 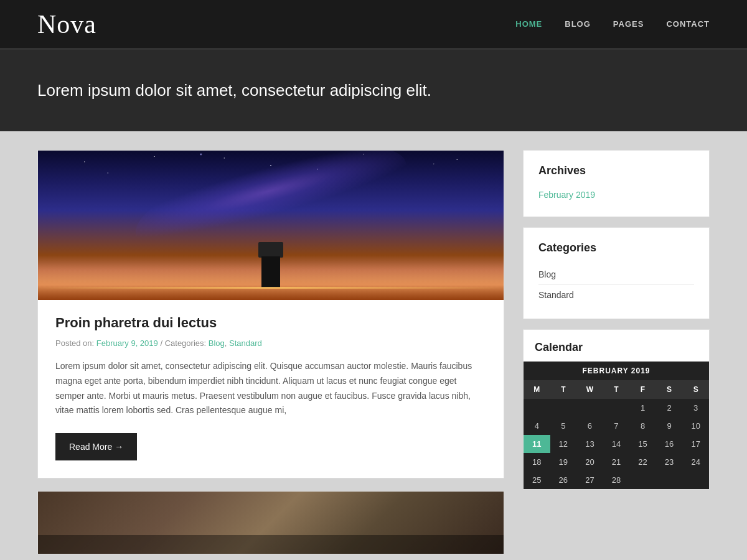 What do you see at coordinates (670, 426) in the screenshot?
I see `calendar-cell: 9` at bounding box center [670, 426].